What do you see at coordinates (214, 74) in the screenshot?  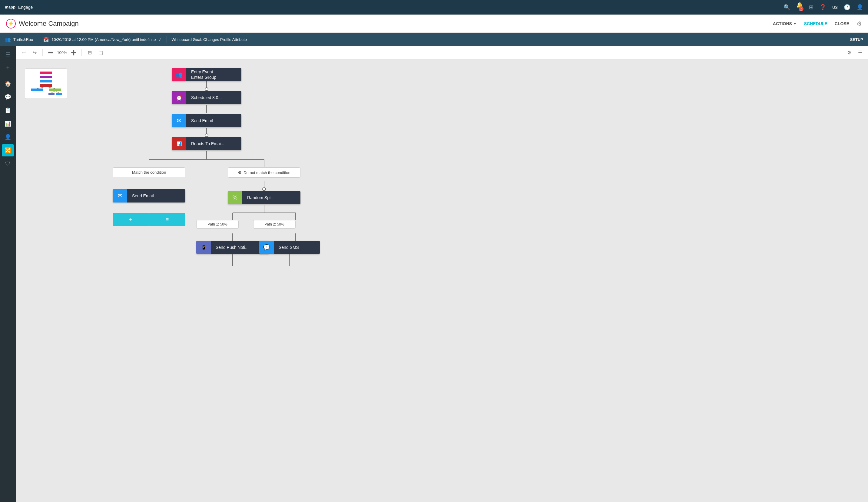 I see `entry-node-label: Entry Event Enters Group` at bounding box center [214, 74].